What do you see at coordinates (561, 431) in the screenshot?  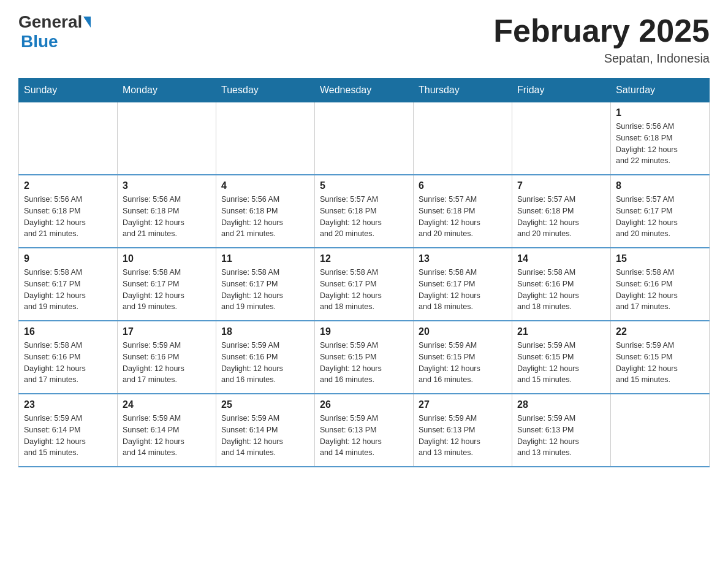 I see `calendar-cell: 28Sunrise: 5:59 AM Sunset: 6:13 PM Dayli…` at bounding box center [561, 431].